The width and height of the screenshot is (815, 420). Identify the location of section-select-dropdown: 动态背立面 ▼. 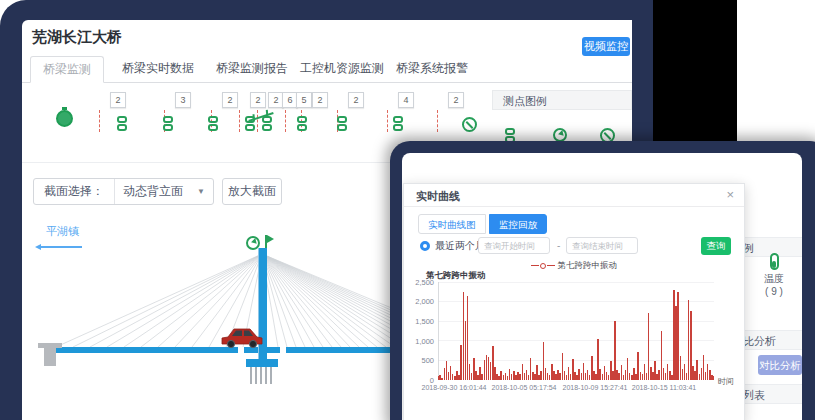
(164, 192).